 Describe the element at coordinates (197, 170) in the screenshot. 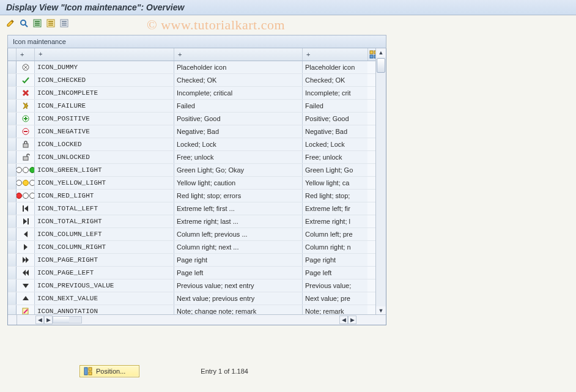

I see `table-row: ICON_GREEN_LIGHTGreen Light; Go; OkayGre…` at that location.